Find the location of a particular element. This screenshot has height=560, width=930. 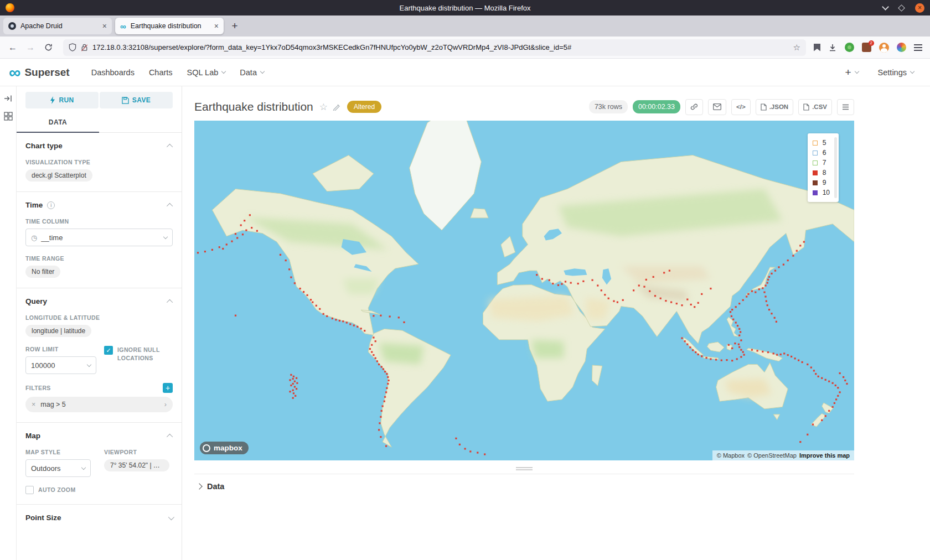

nav-item-dashboards: Dashboards is located at coordinates (113, 72).